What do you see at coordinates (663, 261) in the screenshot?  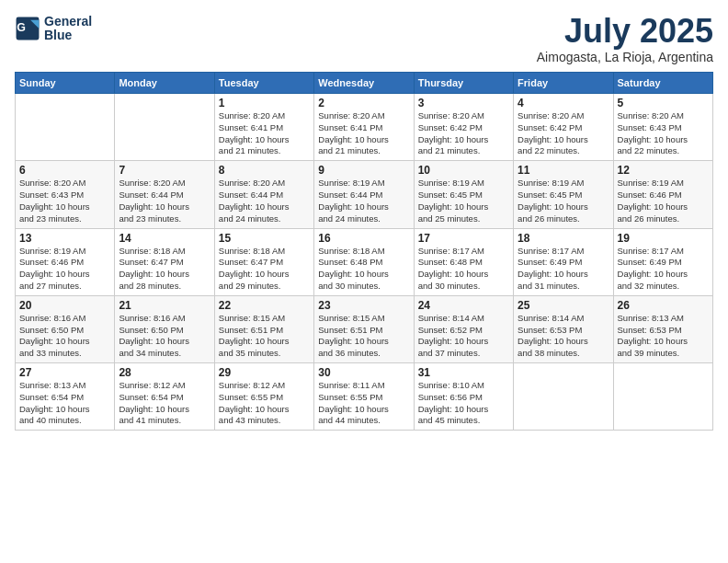 I see `calendar-cell: 19Sunrise: 8:17 AM Sunset: 6:49 PM Dayli…` at bounding box center [663, 261].